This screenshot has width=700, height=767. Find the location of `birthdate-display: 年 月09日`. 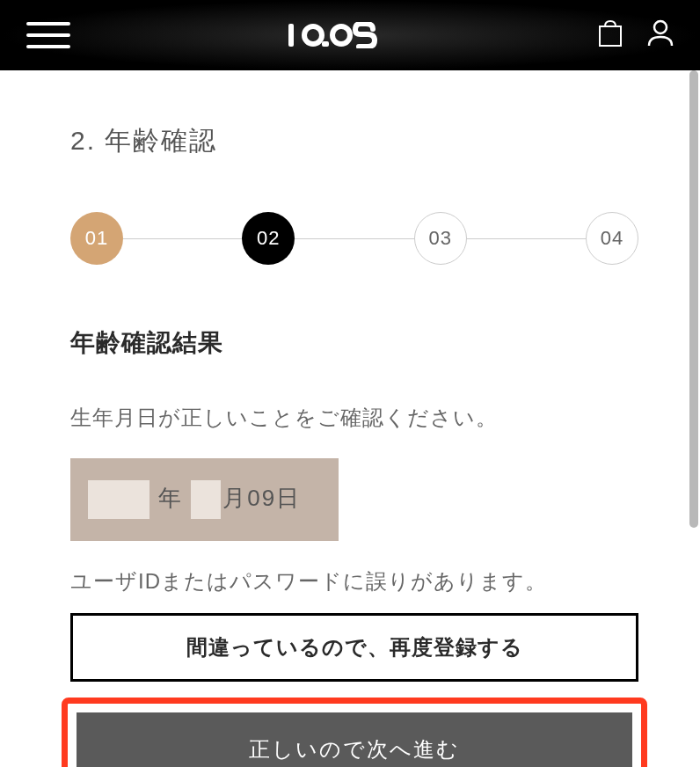

birthdate-display: 年 月09日 is located at coordinates (204, 500).